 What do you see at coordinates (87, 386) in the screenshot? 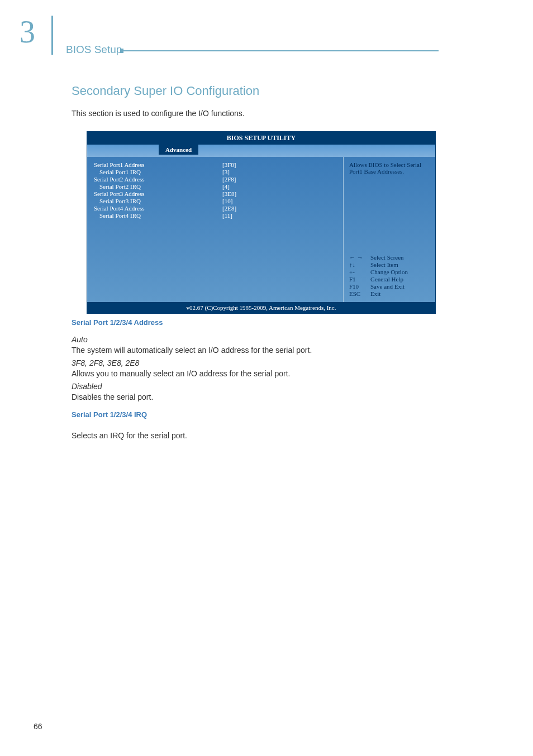
I see `option-disabled-label: Disabled` at bounding box center [87, 386].